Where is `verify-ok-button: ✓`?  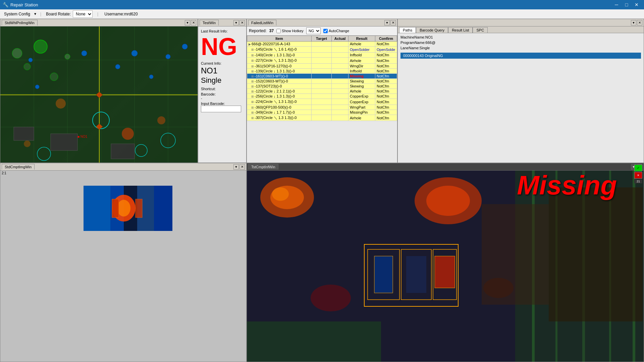 verify-ok-button: ✓ is located at coordinates (638, 168).